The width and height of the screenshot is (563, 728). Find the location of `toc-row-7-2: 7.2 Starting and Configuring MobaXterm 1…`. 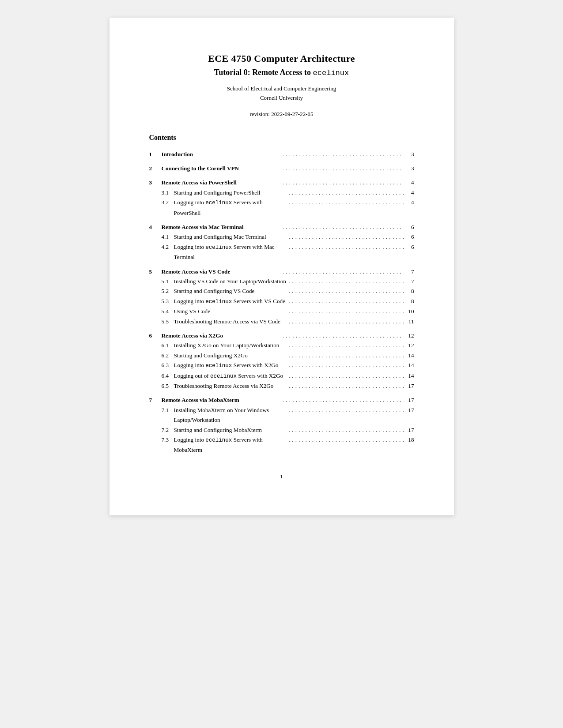

toc-row-7-2: 7.2 Starting and Configuring MobaXterm 1… is located at coordinates (282, 430).